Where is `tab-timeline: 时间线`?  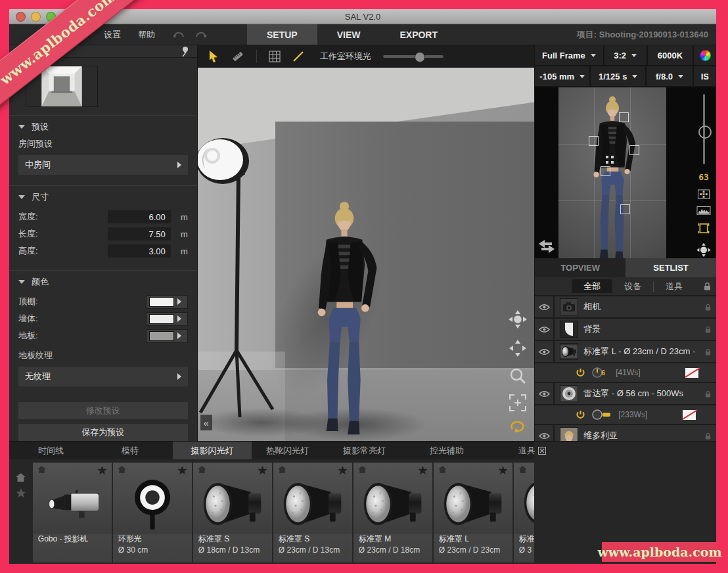
tab-timeline: 时间线 is located at coordinates (51, 451).